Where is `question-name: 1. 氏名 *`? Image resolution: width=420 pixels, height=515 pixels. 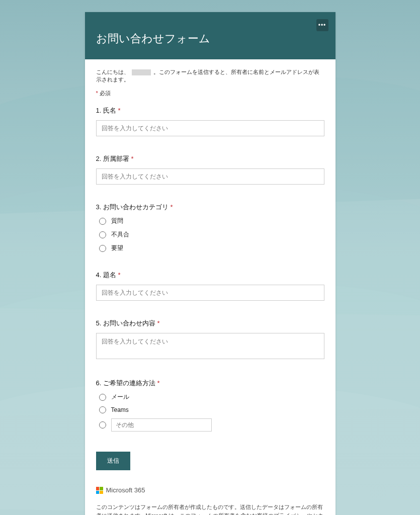 question-name: 1. 氏名 * is located at coordinates (210, 121).